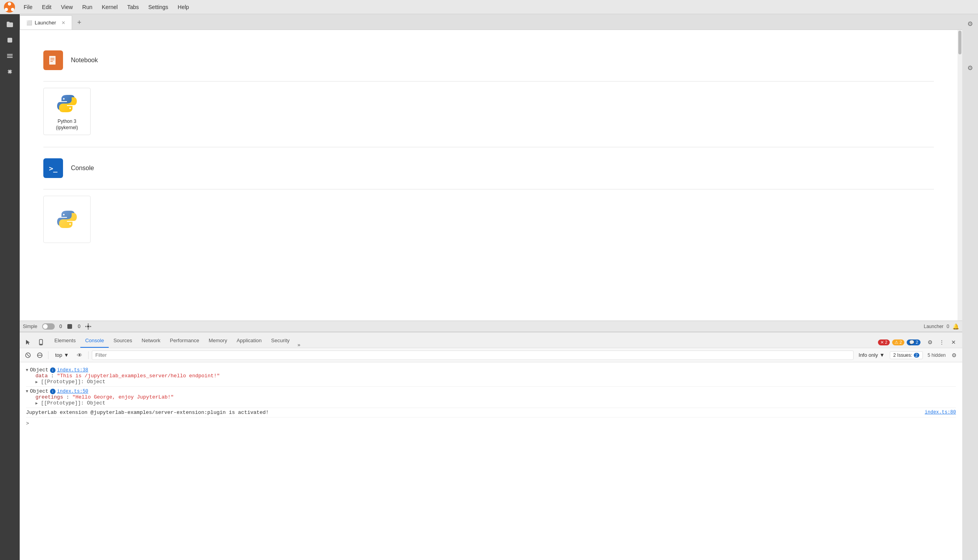  I want to click on console-settings-icon: ⚙, so click(954, 355).